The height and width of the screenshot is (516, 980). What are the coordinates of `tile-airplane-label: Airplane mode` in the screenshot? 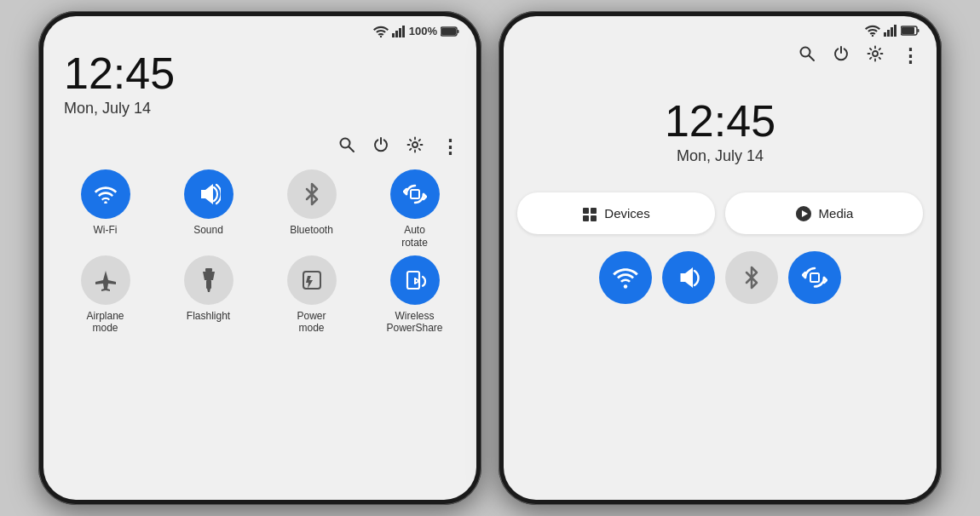 It's located at (105, 322).